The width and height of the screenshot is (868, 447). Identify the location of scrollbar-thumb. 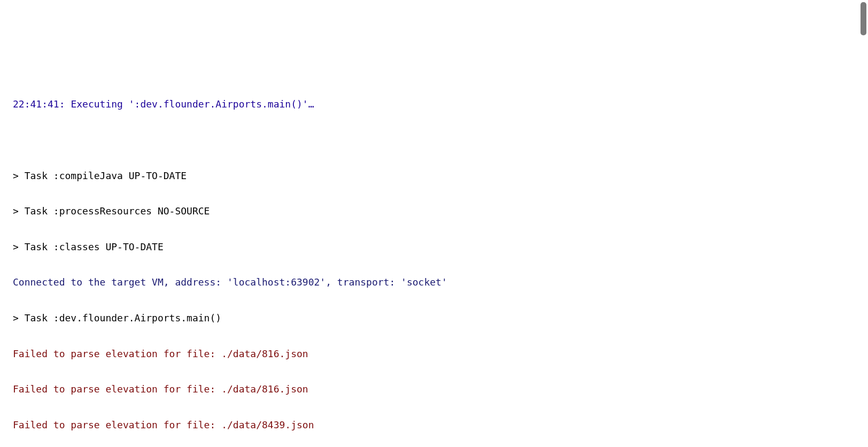
(864, 19).